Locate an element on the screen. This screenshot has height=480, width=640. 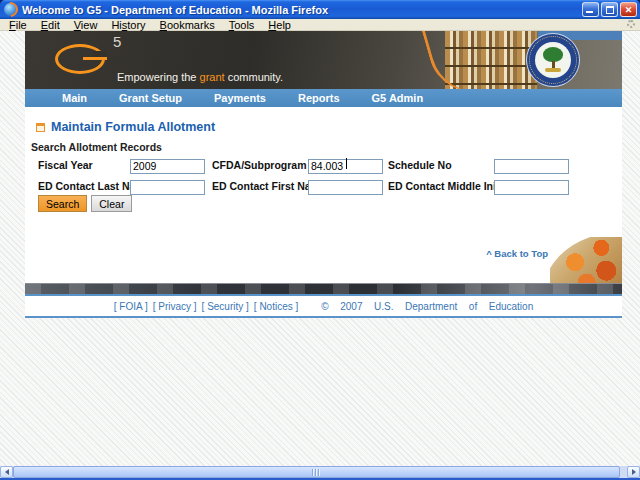
search-form-row-1: Fiscal Year CFDA/Subprogram Schedule No is located at coordinates (324, 164).